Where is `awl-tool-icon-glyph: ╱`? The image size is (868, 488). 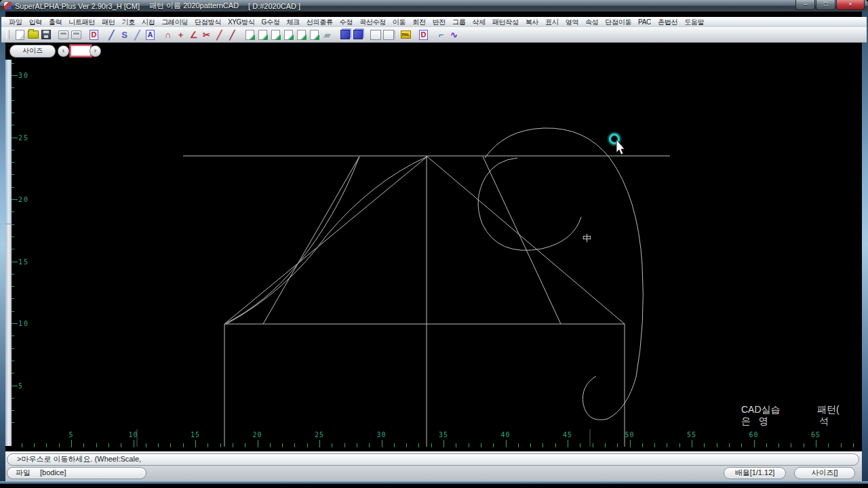
awl-tool-icon-glyph: ╱ is located at coordinates (220, 35).